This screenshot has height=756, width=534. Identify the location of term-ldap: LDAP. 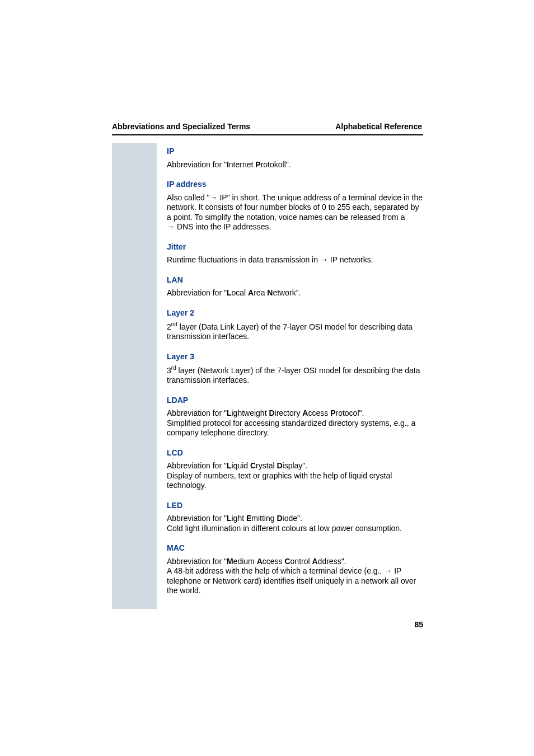
(296, 401).